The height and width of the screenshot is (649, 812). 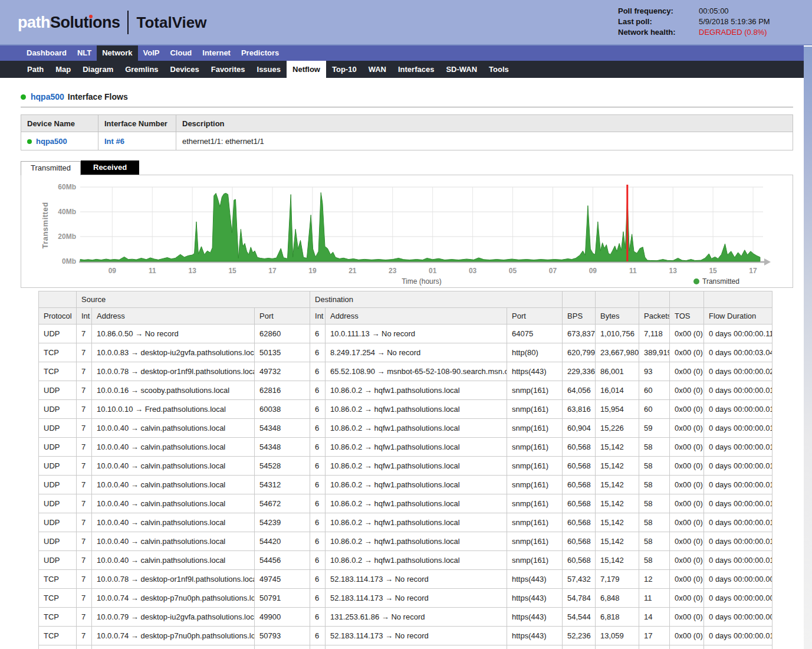 I want to click on nav-item-predictors: Predictors, so click(x=260, y=53).